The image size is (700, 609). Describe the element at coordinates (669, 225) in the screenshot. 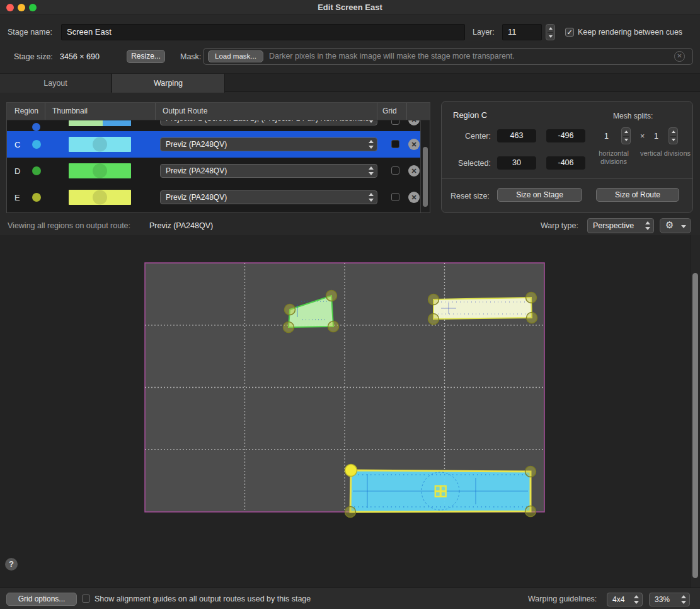

I see `gear-icon: ⚙` at that location.